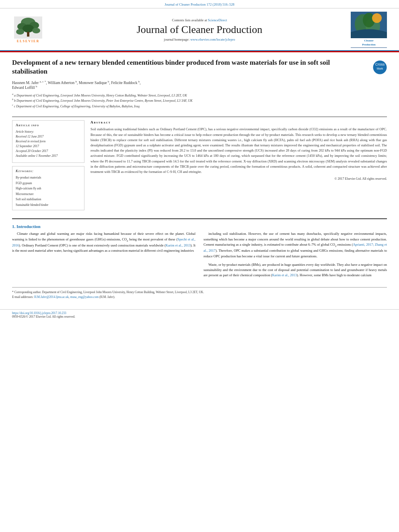 The height and width of the screenshot is (532, 399). I want to click on left-column: Article info Article history: Received 1…, so click(48, 165).